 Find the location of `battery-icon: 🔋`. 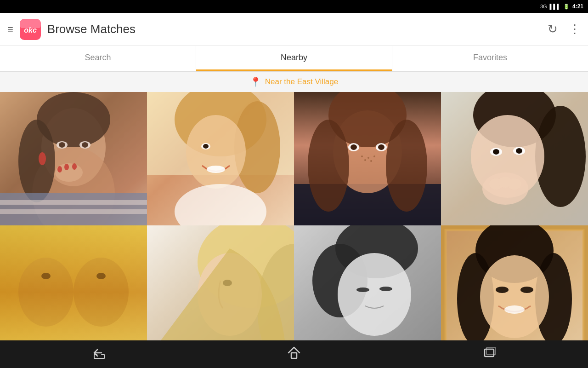

battery-icon: 🔋 is located at coordinates (566, 6).